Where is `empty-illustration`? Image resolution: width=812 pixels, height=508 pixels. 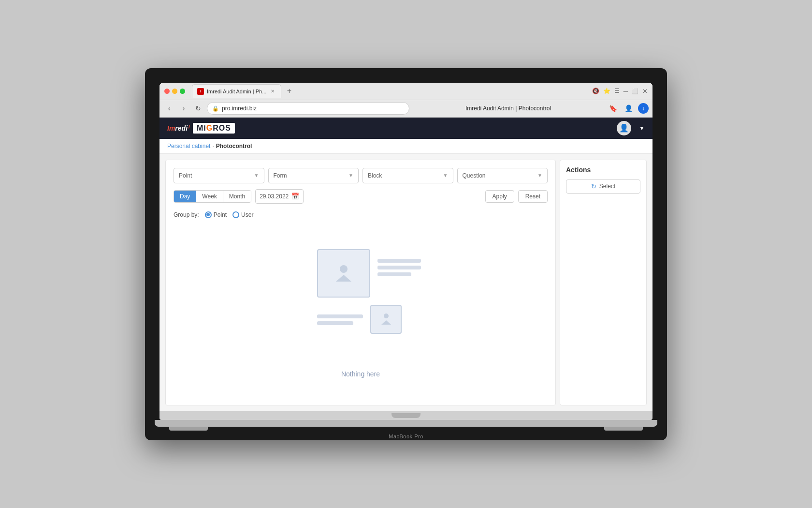
empty-illustration is located at coordinates (361, 302).